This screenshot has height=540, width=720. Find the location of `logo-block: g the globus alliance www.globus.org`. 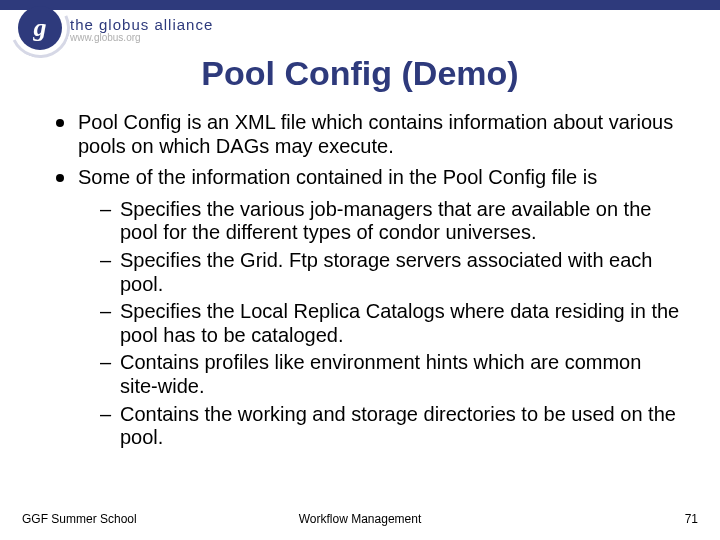

logo-block: g the globus alliance www.globus.org is located at coordinates (116, 25).